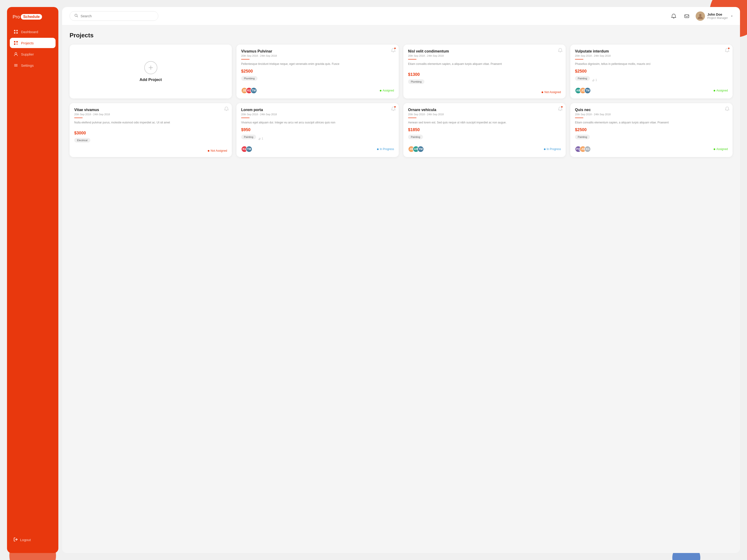 This screenshot has width=747, height=560. I want to click on card-avatars: ARJDTM, so click(583, 90).